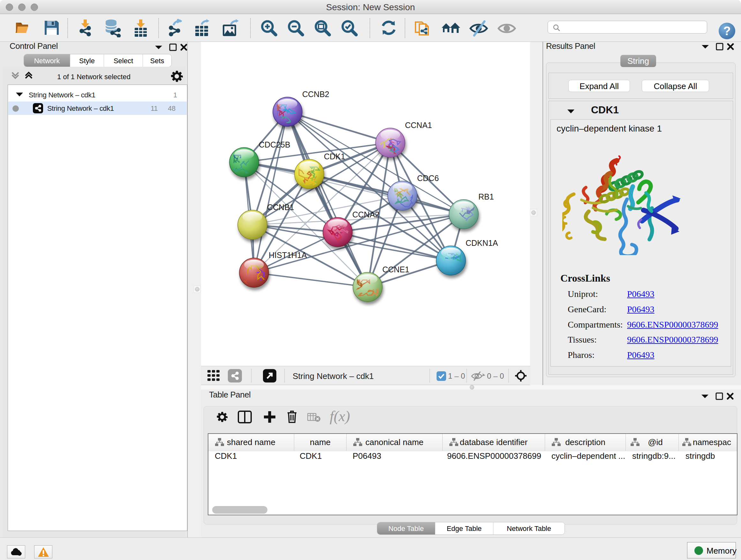 This screenshot has width=741, height=560. I want to click on svg-text: CDC6, so click(428, 178).